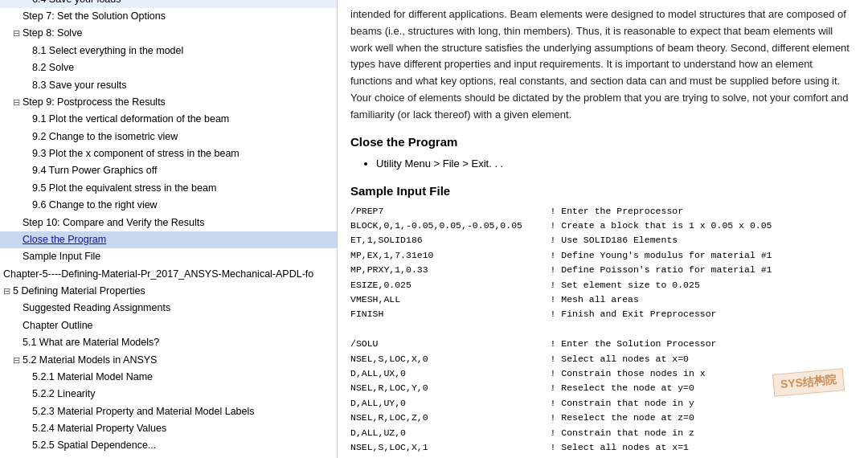  I want to click on toc-label: 9.2 Change to the isometric view, so click(104, 137).